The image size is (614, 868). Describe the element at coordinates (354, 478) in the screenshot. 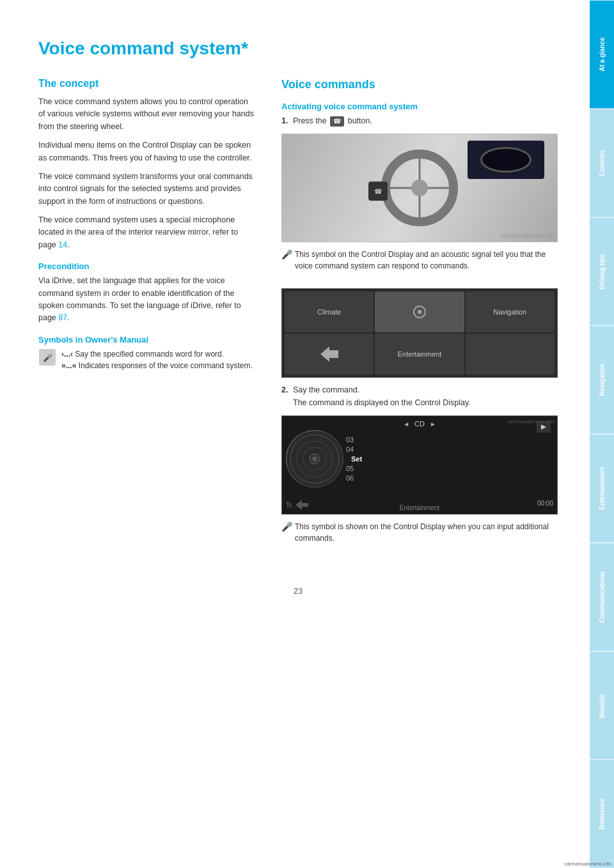

I see `cd-track-06: 06` at that location.